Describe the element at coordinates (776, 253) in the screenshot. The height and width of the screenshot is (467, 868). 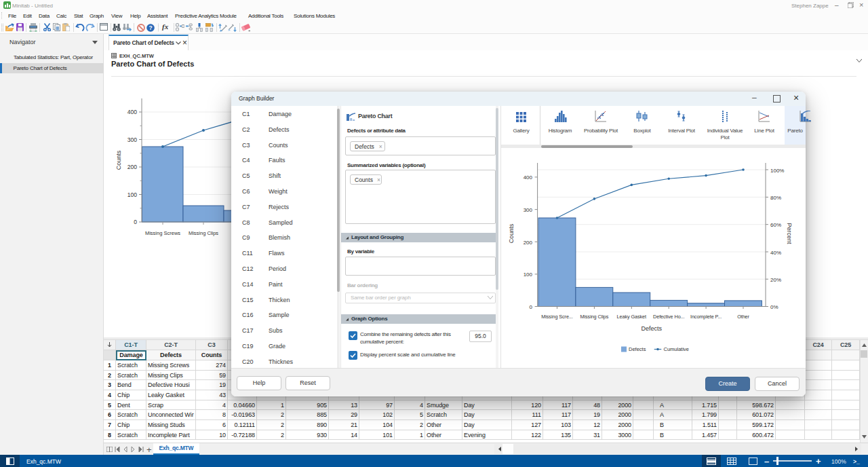
I see `svg-text: 40%` at that location.